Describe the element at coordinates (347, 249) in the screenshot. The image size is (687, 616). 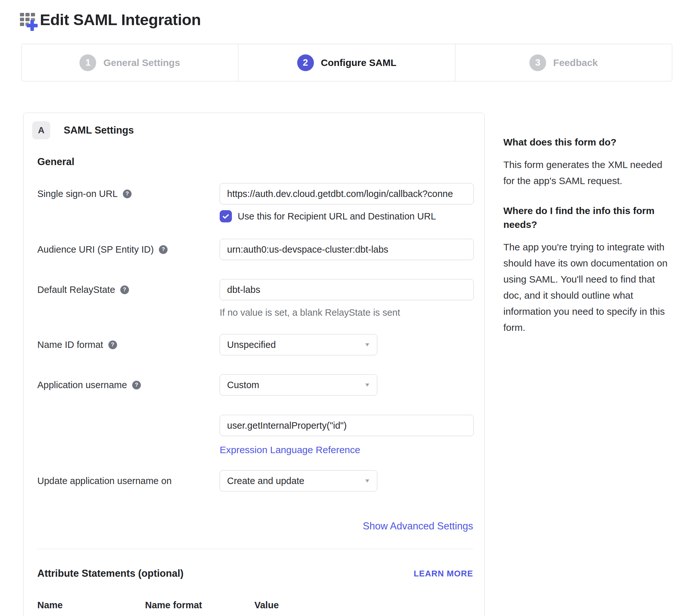
I see `audience-uri-input` at that location.